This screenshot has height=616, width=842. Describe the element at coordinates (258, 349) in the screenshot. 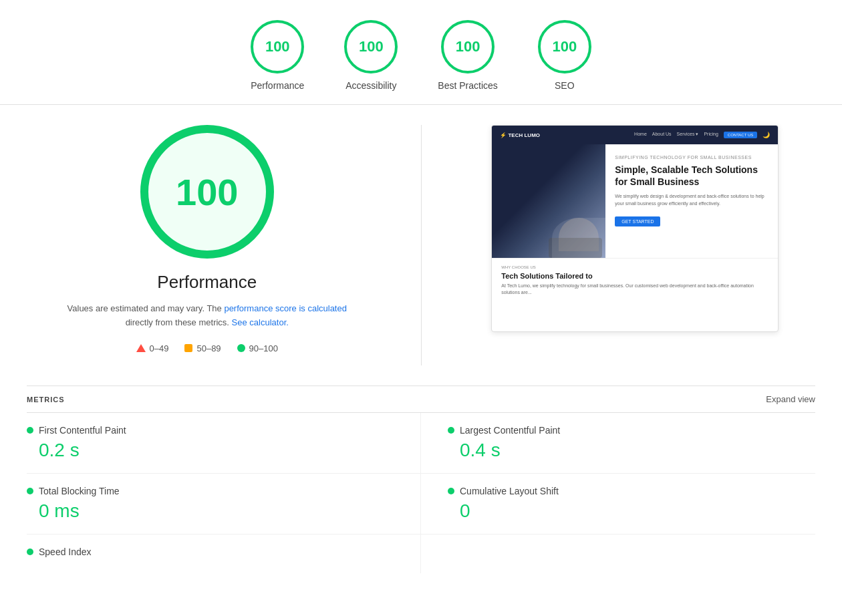

I see `legend-high: 90–100` at that location.